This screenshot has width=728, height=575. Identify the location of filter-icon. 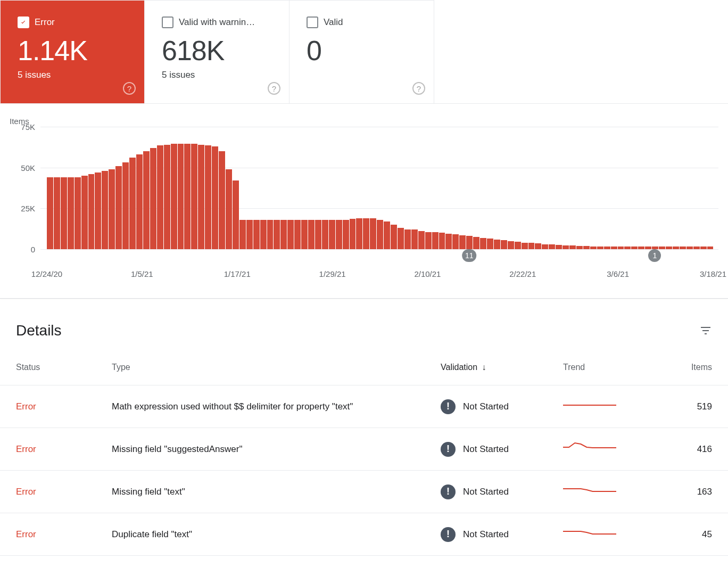
(706, 331).